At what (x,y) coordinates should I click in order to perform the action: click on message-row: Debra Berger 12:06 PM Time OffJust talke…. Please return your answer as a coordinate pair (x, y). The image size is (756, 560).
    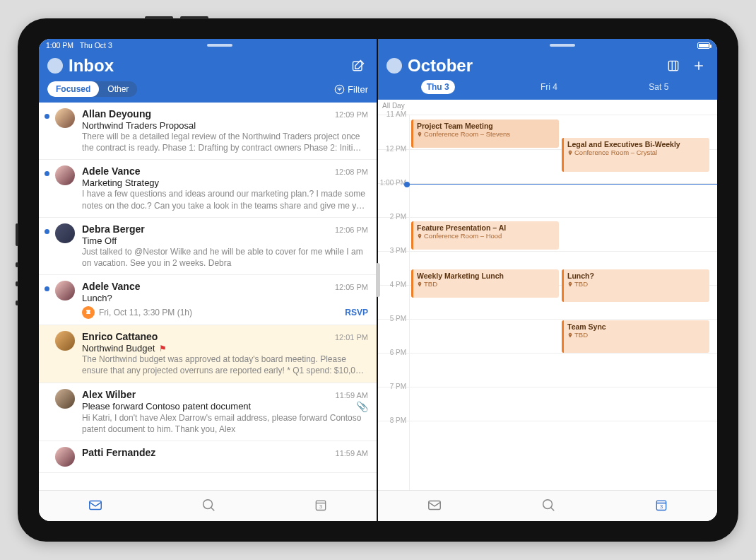
    Looking at the image, I should click on (208, 246).